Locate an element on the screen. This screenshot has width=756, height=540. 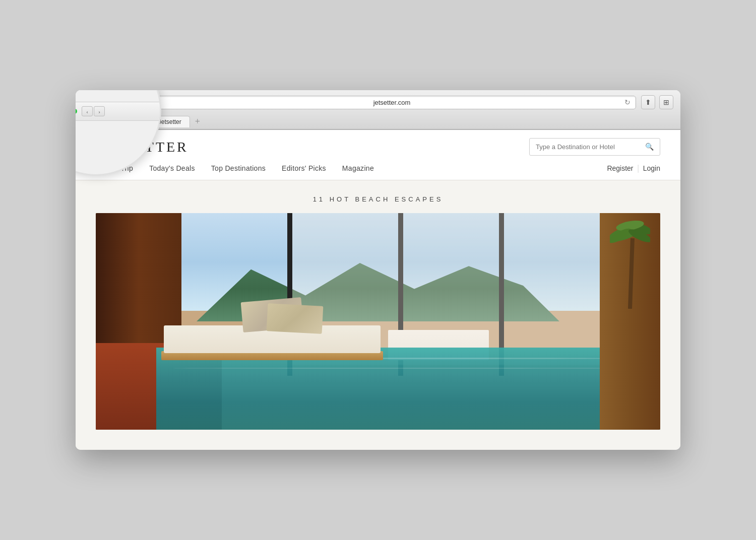
site-header-top: JETSETTER 🔍 is located at coordinates (378, 147).